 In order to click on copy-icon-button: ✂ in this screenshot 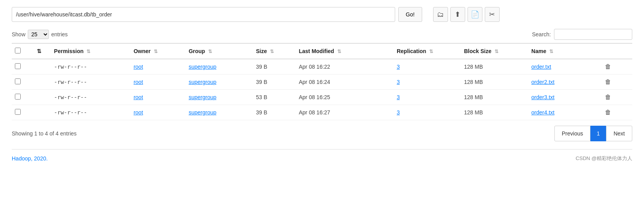, I will do `click(492, 14)`.